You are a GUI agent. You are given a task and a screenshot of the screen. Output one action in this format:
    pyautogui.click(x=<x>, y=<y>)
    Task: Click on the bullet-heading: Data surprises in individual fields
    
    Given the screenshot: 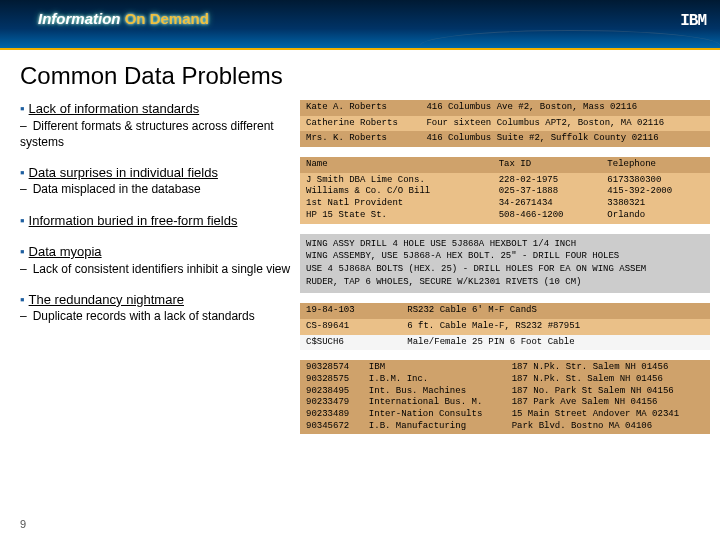 What is the action you would take?
    pyautogui.click(x=124, y=172)
    